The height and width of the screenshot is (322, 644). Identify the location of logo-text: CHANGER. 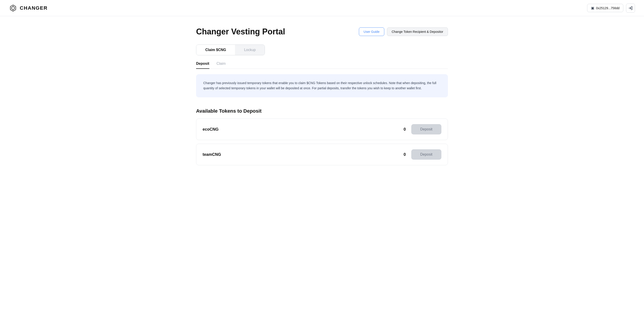
(34, 8).